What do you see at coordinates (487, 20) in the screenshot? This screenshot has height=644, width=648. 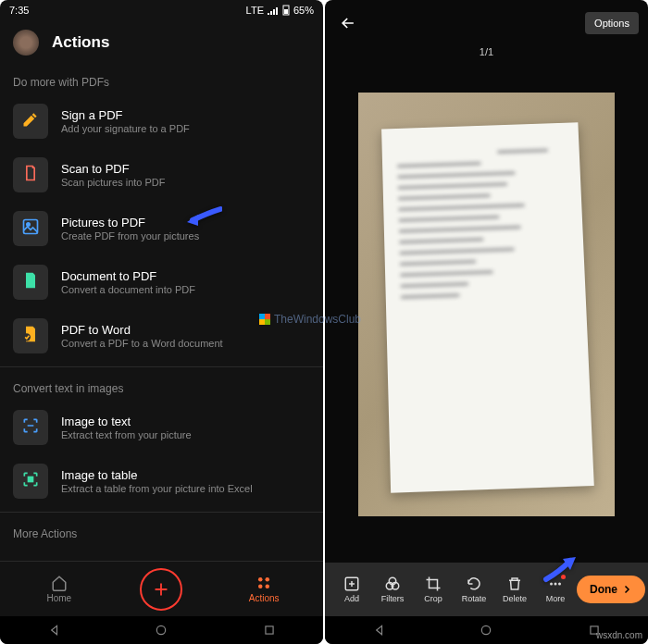 I see `header-right: Options` at bounding box center [487, 20].